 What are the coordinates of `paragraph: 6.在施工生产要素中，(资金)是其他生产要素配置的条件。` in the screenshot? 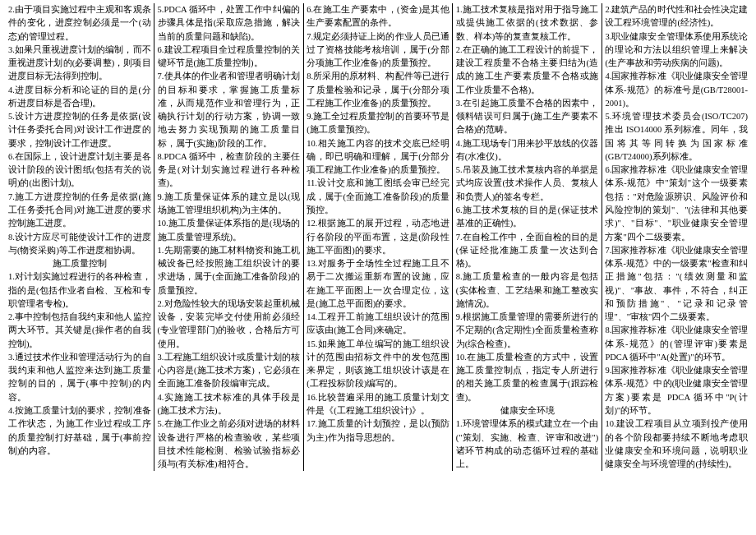 It's located at (378, 16).